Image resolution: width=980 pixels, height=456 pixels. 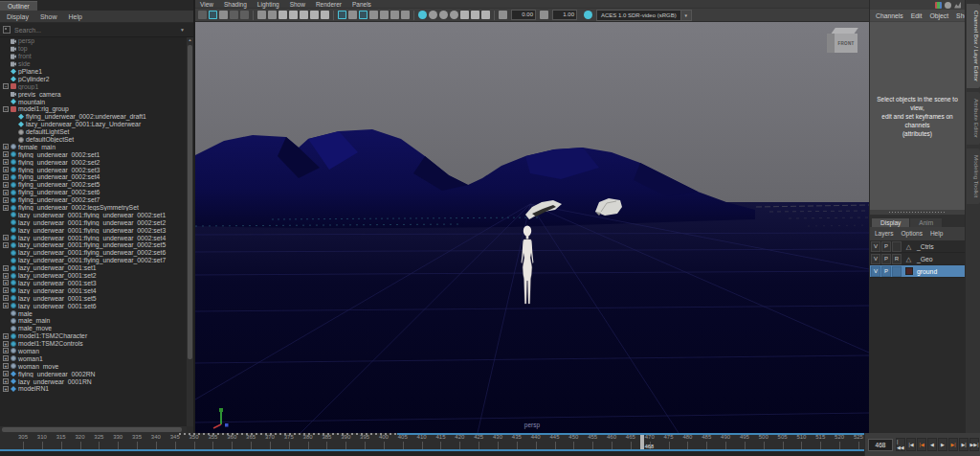 I want to click on current-frame-field: 468, so click(x=880, y=445).